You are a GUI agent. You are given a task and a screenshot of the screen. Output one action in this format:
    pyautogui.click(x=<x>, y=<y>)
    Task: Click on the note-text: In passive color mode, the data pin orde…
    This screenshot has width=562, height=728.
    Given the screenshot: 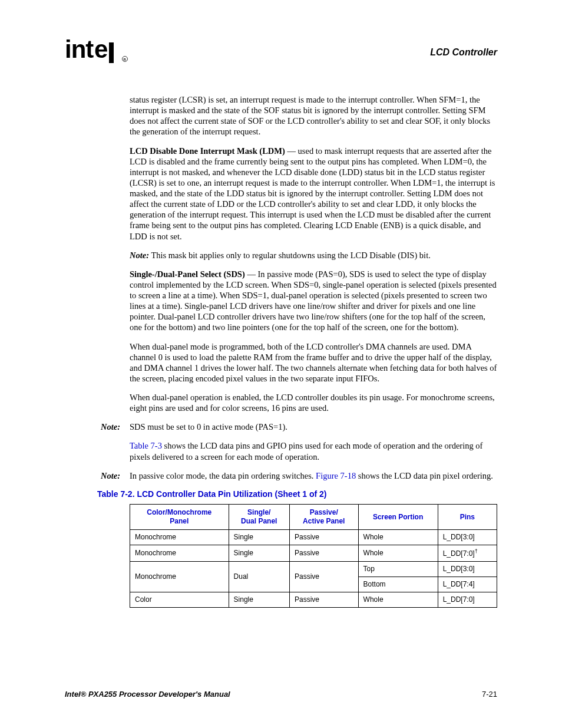 What is the action you would take?
    pyautogui.click(x=313, y=476)
    